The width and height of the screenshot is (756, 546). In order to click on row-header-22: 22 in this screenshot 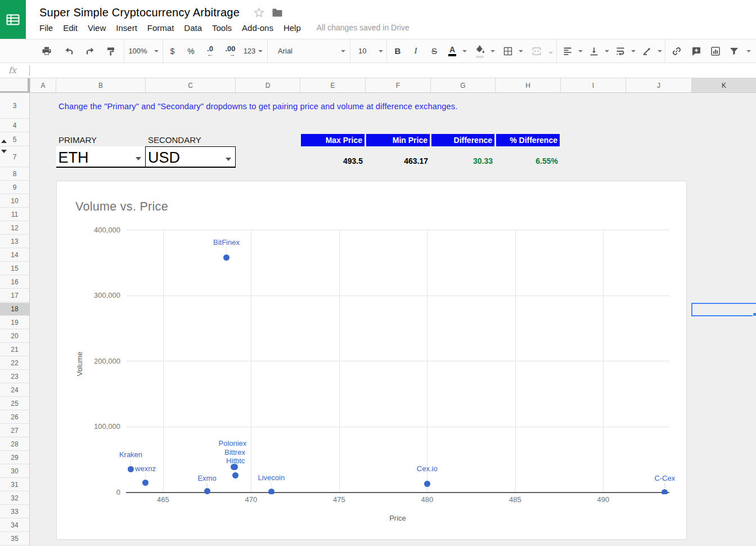, I will do `click(15, 364)`.